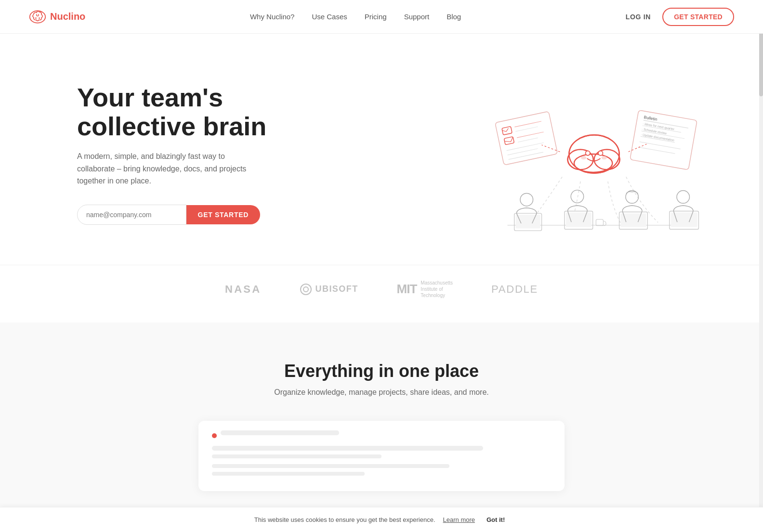 The height and width of the screenshot is (532, 763). What do you see at coordinates (638, 17) in the screenshot?
I see `login-link: LOG IN` at bounding box center [638, 17].